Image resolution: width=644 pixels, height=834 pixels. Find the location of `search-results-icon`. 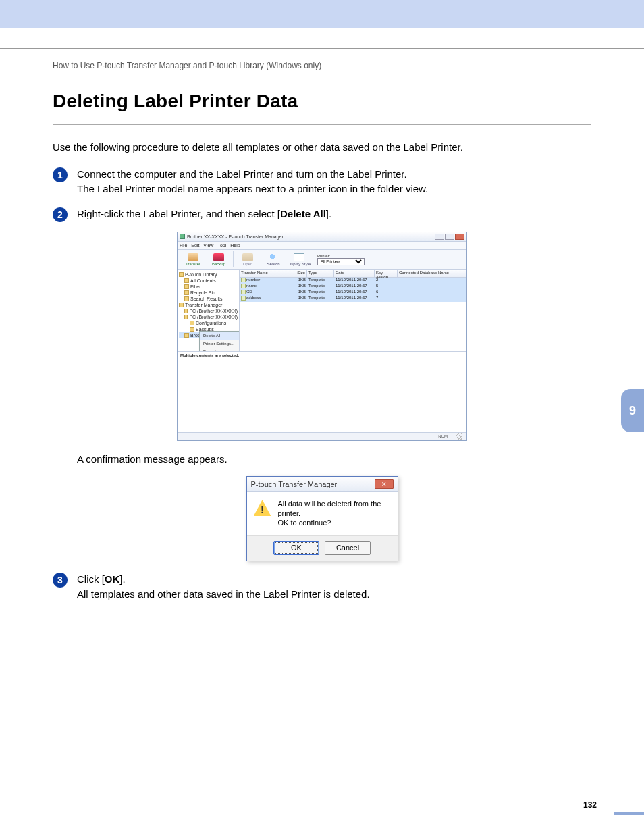

search-results-icon is located at coordinates (186, 298).